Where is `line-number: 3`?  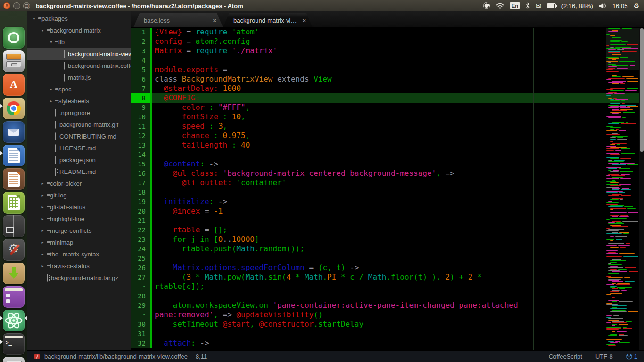 line-number: 3 is located at coordinates (141, 51).